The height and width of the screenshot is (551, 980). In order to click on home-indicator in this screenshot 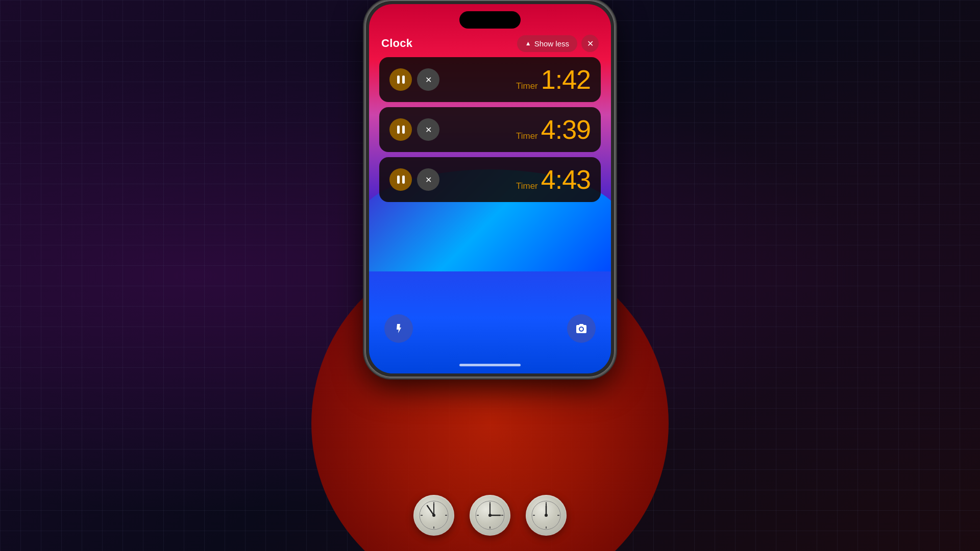, I will do `click(490, 365)`.